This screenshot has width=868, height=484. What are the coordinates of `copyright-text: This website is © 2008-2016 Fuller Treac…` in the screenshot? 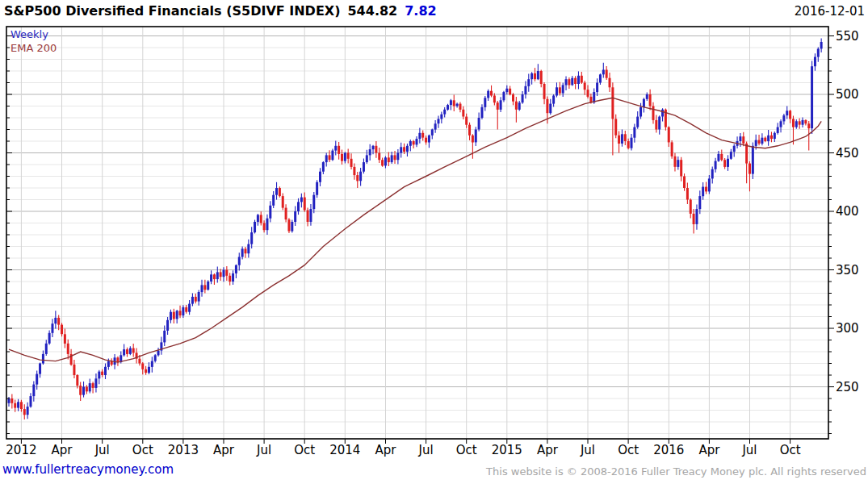 It's located at (677, 471).